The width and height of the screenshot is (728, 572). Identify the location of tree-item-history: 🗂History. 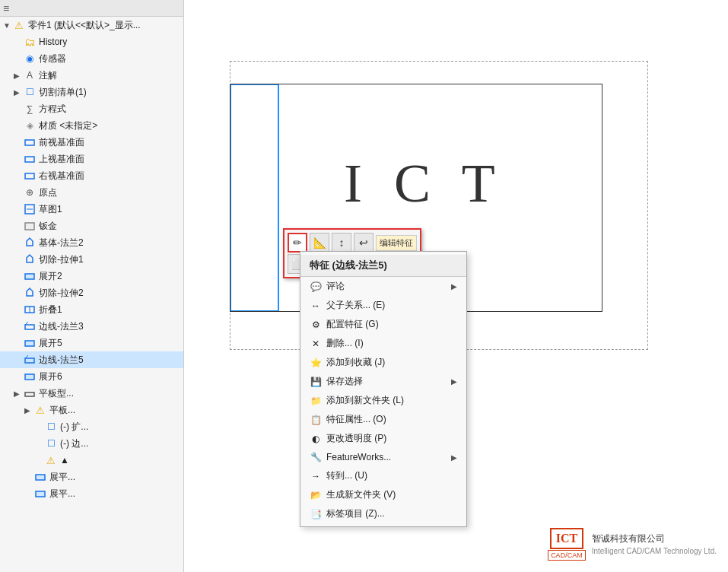
(92, 42).